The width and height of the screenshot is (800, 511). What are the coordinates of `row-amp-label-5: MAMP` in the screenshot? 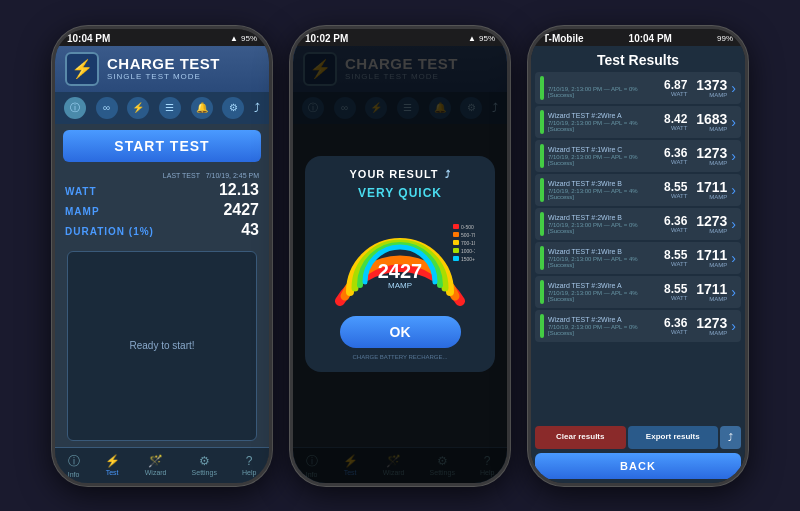 It's located at (718, 265).